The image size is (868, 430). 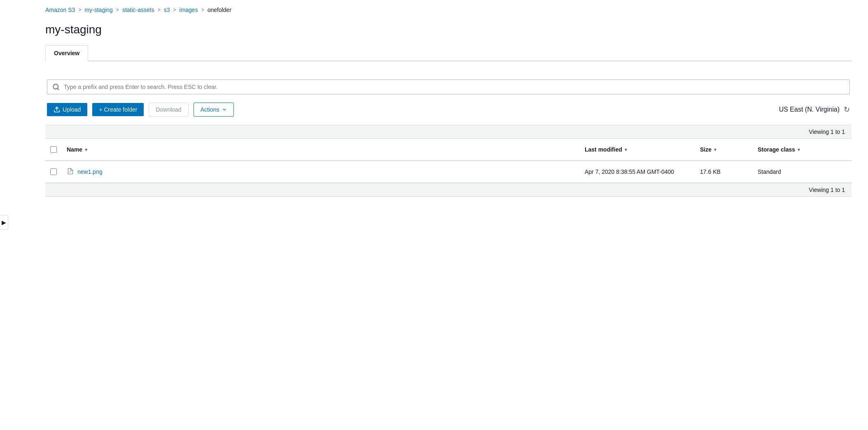 I want to click on create-folder-button: + Create folder, so click(x=118, y=110).